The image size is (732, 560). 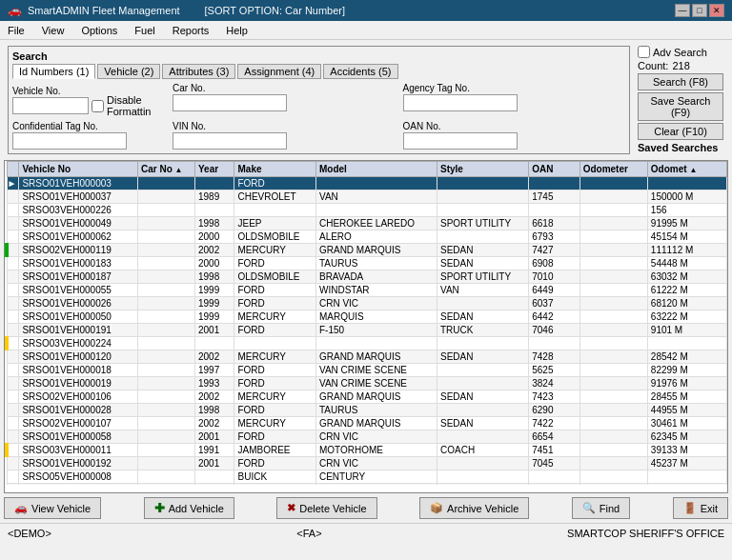 I want to click on table-row: SRSO02VEH0001192002MERCURYGRAND MARQUISS…, so click(x=367, y=250).